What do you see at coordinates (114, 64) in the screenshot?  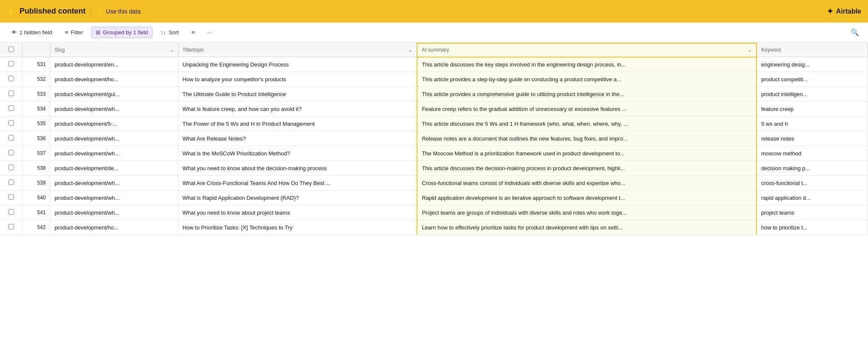 I see `slug-cell: product-development/en...` at bounding box center [114, 64].